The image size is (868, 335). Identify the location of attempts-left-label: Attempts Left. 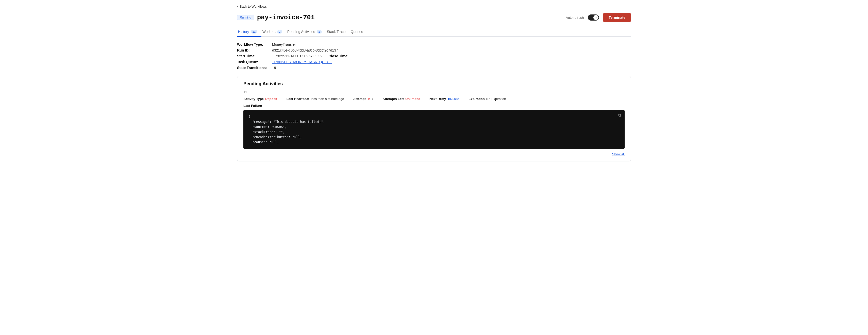
(393, 99).